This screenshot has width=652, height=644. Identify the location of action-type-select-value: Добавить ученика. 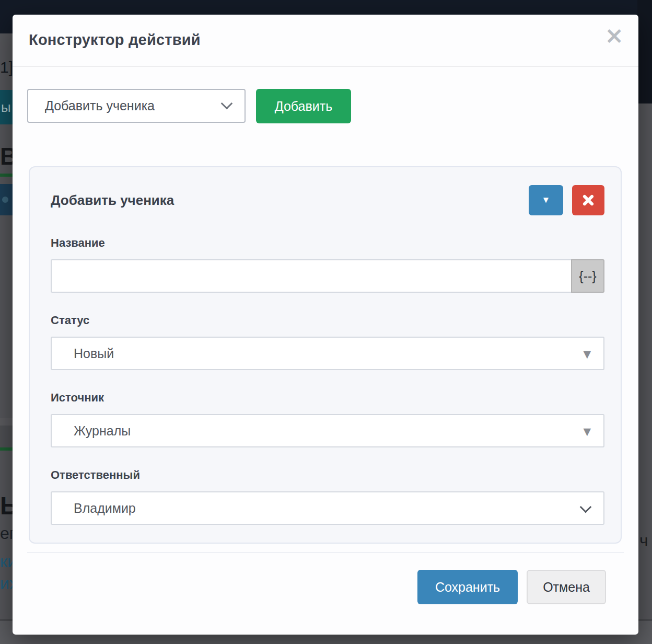
(136, 106).